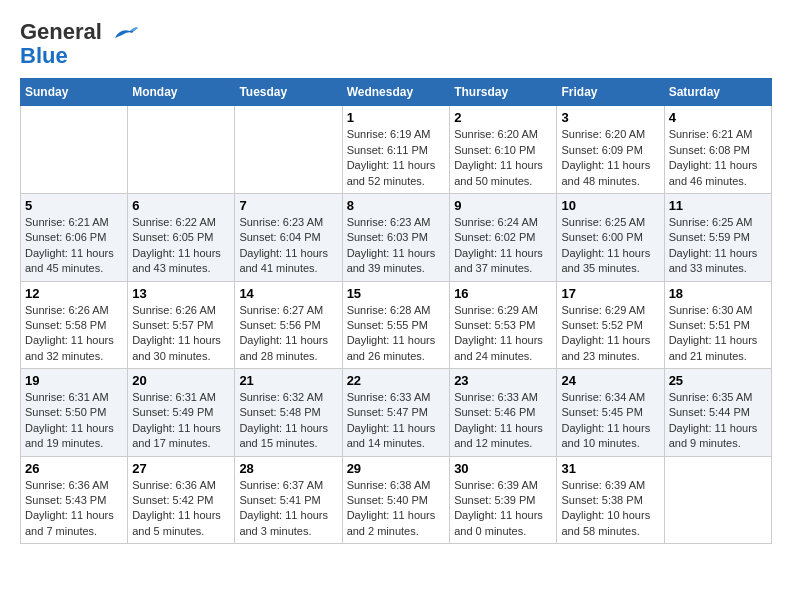  What do you see at coordinates (66, 237) in the screenshot?
I see `day-info-line: Sunset: 6:06 PM` at bounding box center [66, 237].